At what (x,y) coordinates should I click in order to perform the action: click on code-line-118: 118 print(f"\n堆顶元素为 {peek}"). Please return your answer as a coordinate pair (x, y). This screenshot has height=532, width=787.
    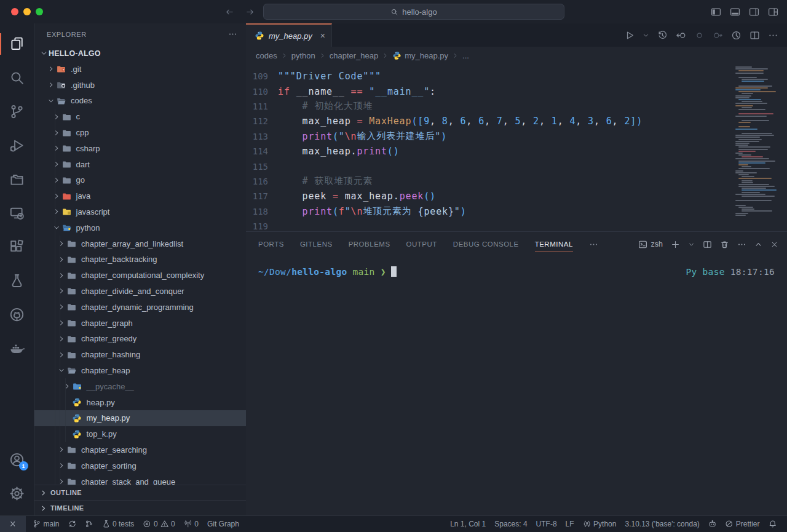
    Looking at the image, I should click on (489, 212).